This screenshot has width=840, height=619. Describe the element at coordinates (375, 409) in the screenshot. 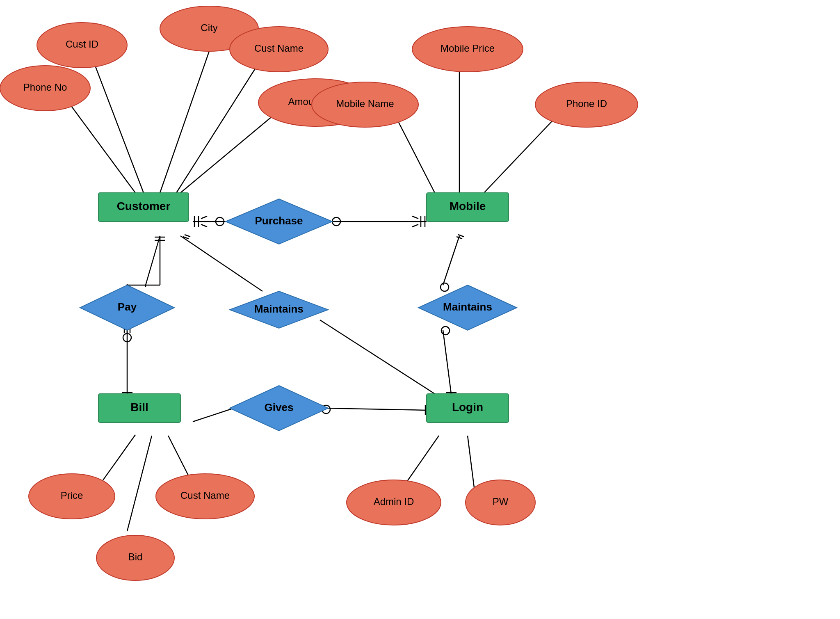

I see `line-gives-login` at that location.